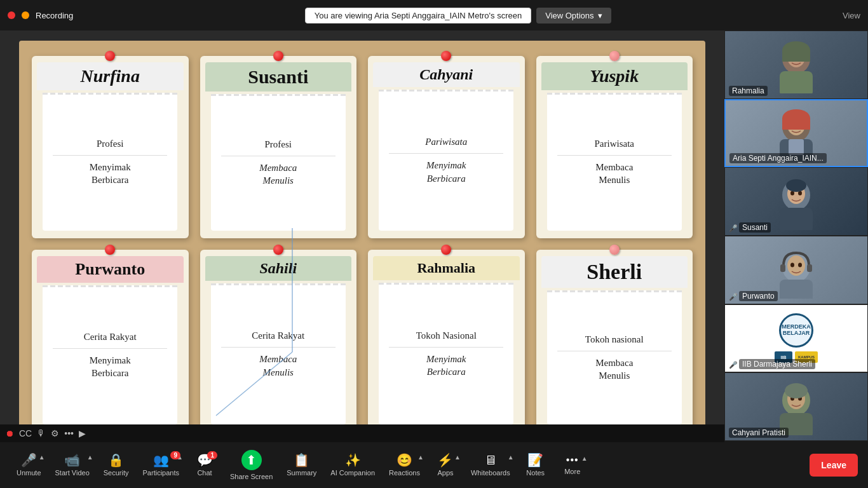 The width and height of the screenshot is (868, 488). Describe the element at coordinates (434, 15) in the screenshot. I see `top-bar: Recording You are viewing Aria Septi Ang…` at that location.